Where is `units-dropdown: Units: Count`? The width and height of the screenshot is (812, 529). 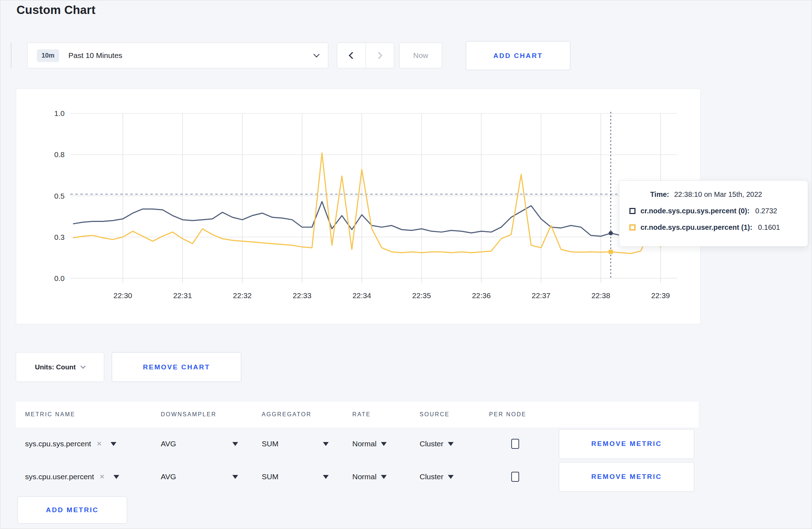 units-dropdown: Units: Count is located at coordinates (60, 367).